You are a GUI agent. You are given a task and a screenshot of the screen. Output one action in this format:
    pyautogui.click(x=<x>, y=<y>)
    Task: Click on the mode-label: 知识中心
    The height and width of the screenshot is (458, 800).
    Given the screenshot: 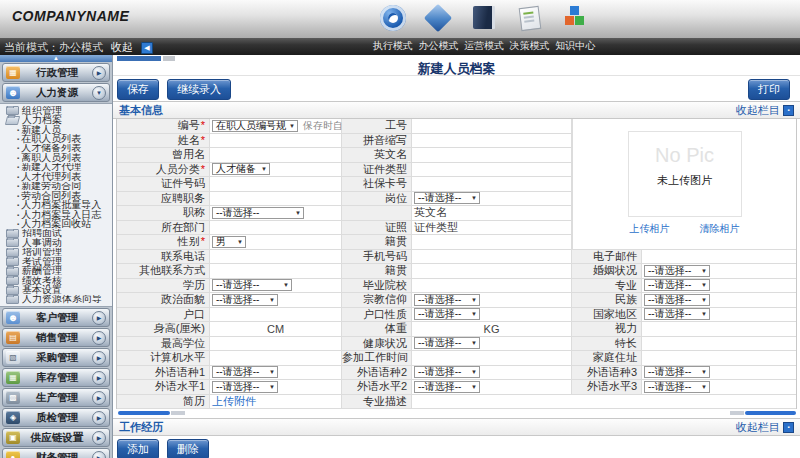 What is the action you would take?
    pyautogui.click(x=575, y=46)
    